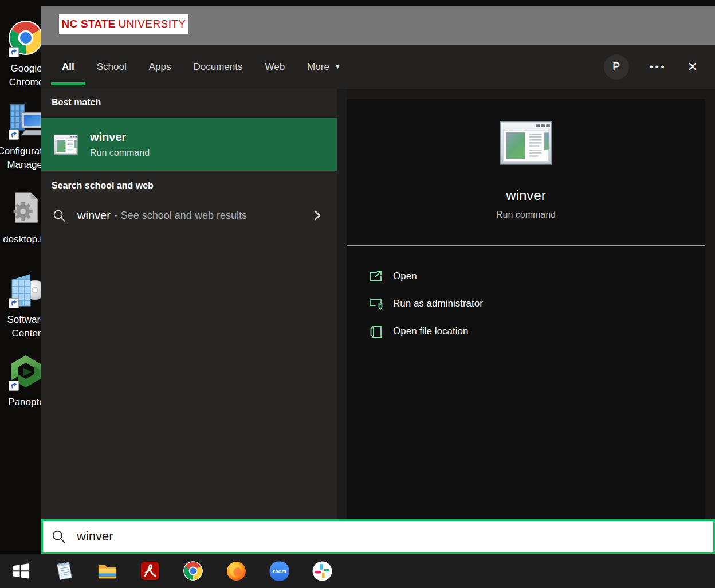 This screenshot has width=715, height=588. Describe the element at coordinates (68, 67) in the screenshot. I see `tab-all: All` at that location.